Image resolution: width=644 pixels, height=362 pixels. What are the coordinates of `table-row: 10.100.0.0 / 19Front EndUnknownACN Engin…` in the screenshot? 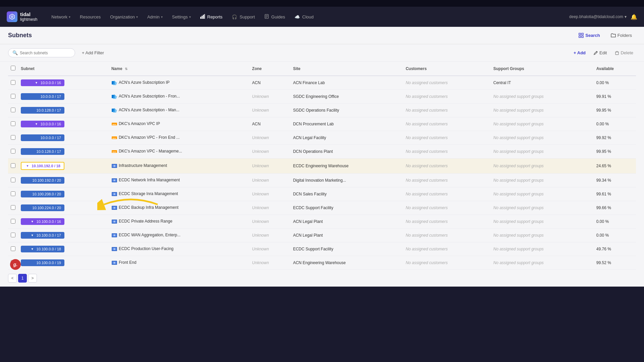 It's located at (322, 263).